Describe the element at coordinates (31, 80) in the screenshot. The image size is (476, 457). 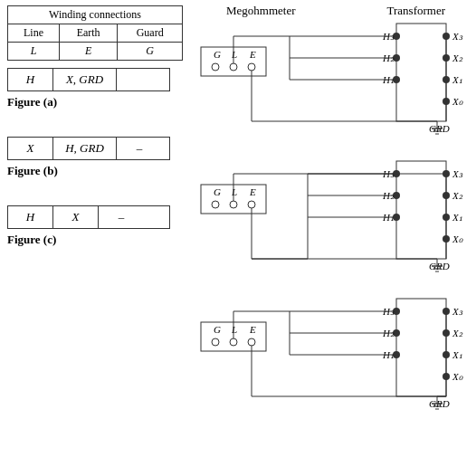
I see `fig-a-cell-1: H` at that location.